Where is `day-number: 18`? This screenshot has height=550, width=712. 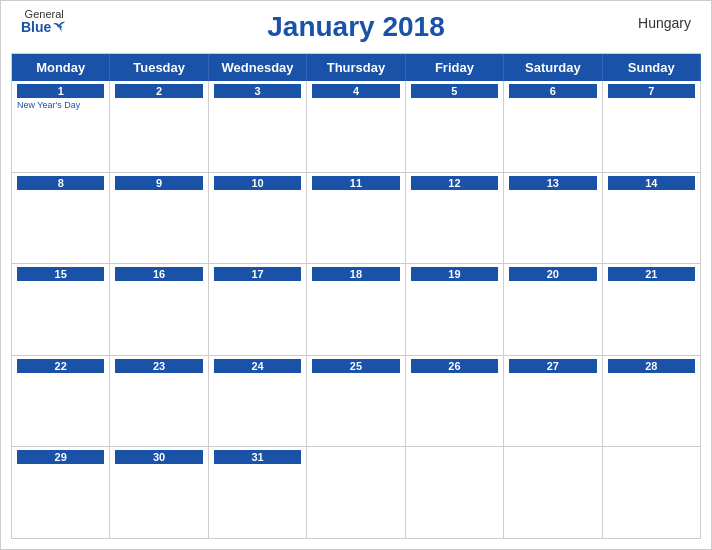 day-number: 18 is located at coordinates (356, 274).